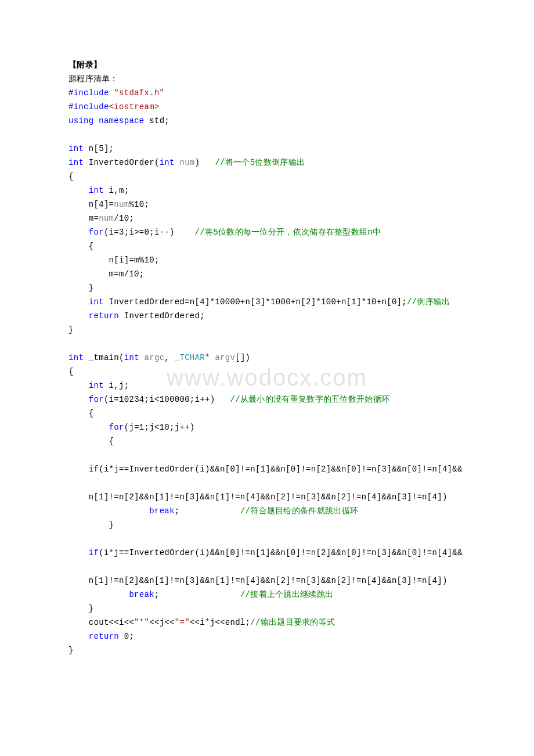 The width and height of the screenshot is (534, 756). I want to click on code-token: *, so click(210, 358).